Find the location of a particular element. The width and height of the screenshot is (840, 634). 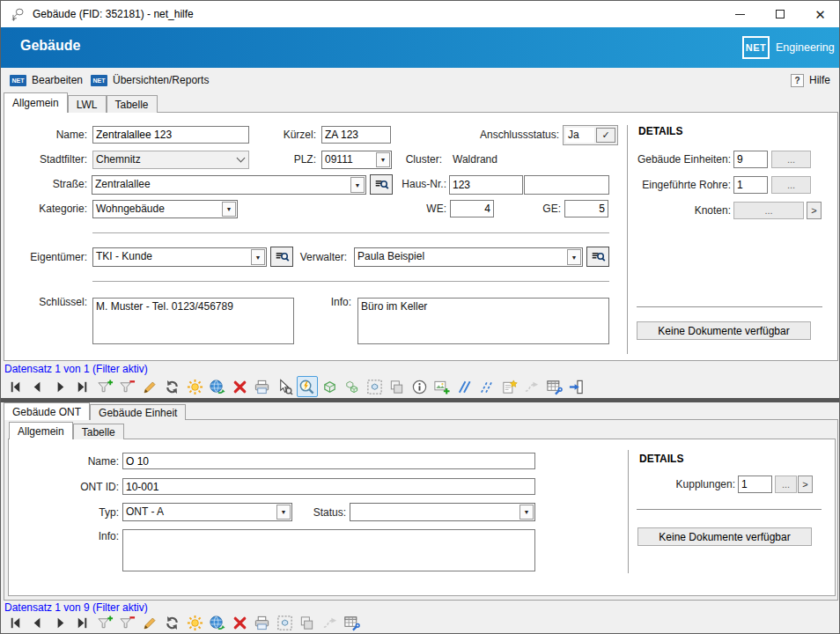

exit-door-icon is located at coordinates (577, 387).